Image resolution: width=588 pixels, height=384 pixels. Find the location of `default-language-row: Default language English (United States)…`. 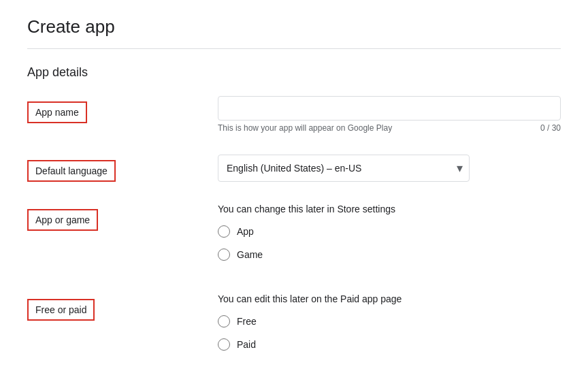

default-language-row: Default language English (United States)… is located at coordinates (294, 168).